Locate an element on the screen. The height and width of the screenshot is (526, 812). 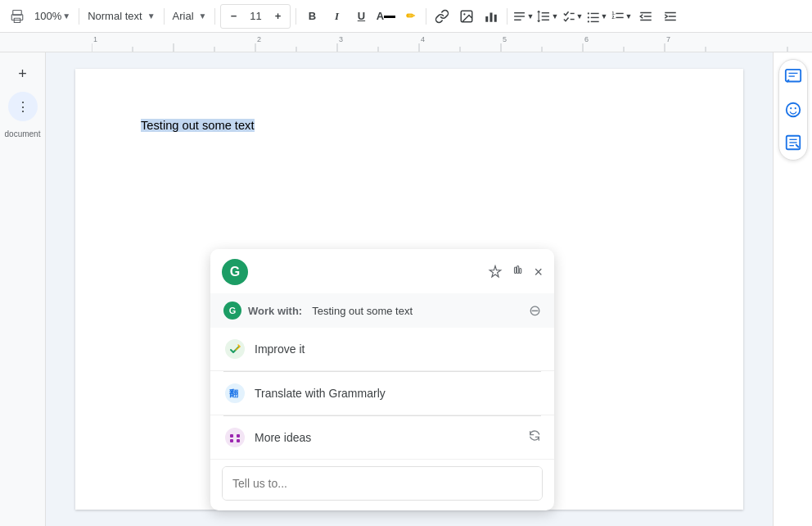
insert-image-button is located at coordinates (467, 16).